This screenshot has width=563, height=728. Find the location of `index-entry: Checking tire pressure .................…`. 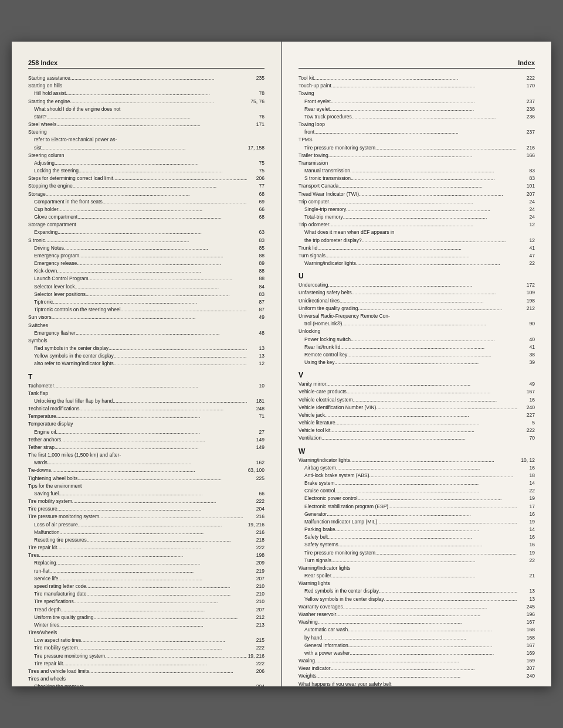

index-entry: Checking tire pressure .................… is located at coordinates (147, 685).